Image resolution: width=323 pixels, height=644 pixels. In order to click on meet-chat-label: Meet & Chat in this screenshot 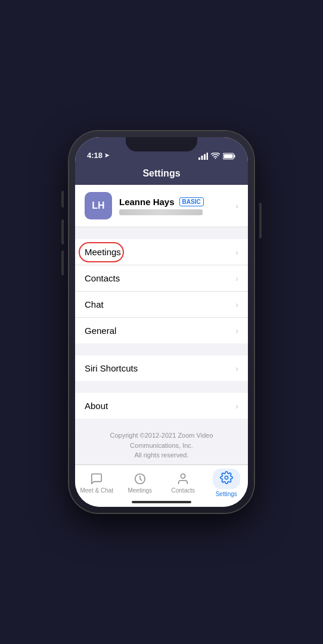, I will do `click(97, 490)`.